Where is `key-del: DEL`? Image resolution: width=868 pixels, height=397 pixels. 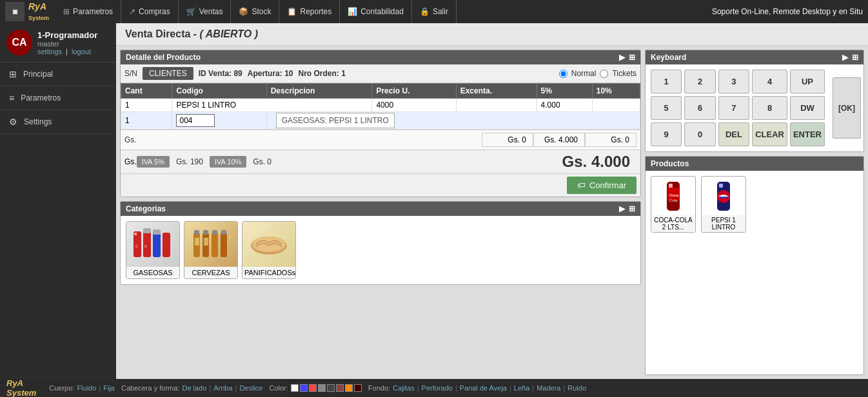 key-del: DEL is located at coordinates (734, 134).